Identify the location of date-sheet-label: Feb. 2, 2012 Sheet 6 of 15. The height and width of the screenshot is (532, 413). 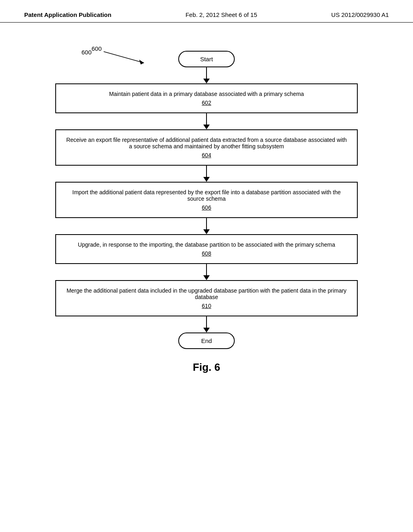
(221, 15).